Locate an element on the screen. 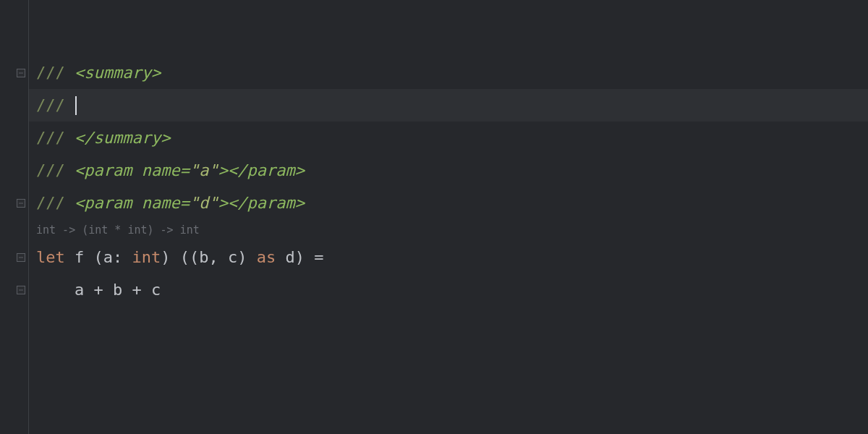 This screenshot has width=868, height=434. function-name: f is located at coordinates (80, 258).